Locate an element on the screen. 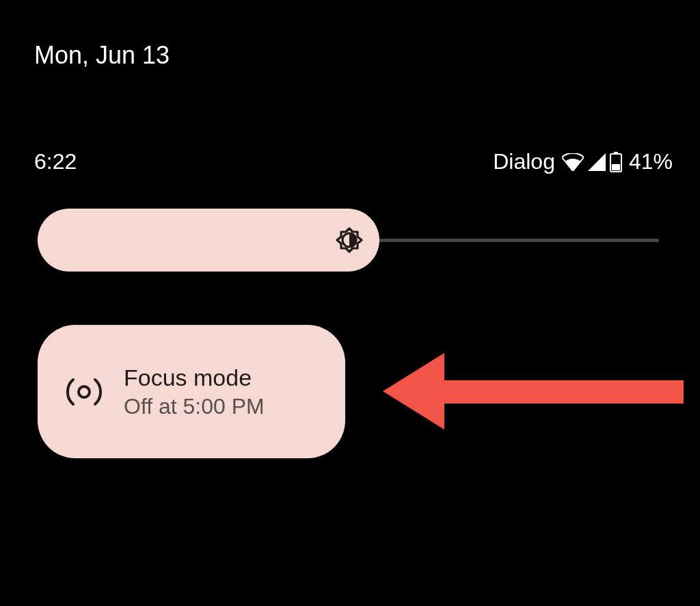  status-time: 6:22 is located at coordinates (55, 161).